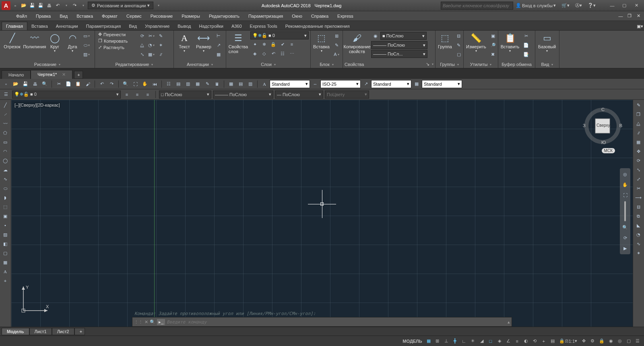 The height and width of the screenshot is (346, 644). I want to click on cmd-close-icon: ✕, so click(147, 322).